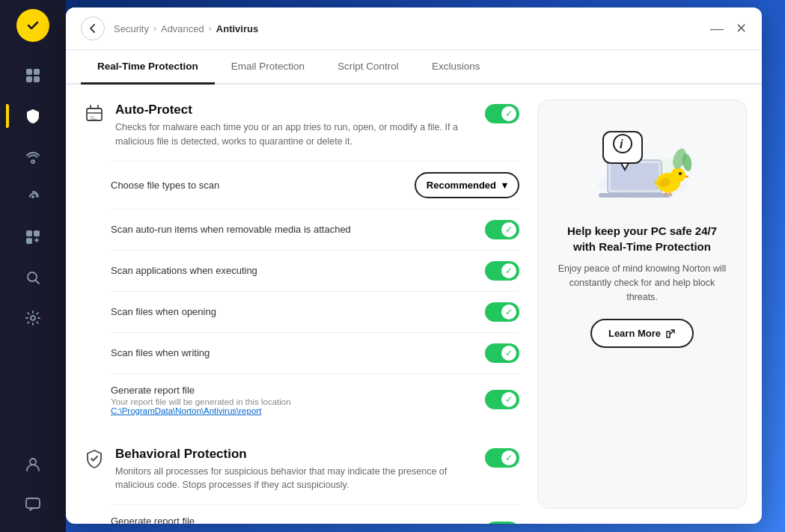 Image resolution: width=785 pixels, height=532 pixels. I want to click on breadcrumb: Security › Advanced › Antivirus, so click(186, 28).